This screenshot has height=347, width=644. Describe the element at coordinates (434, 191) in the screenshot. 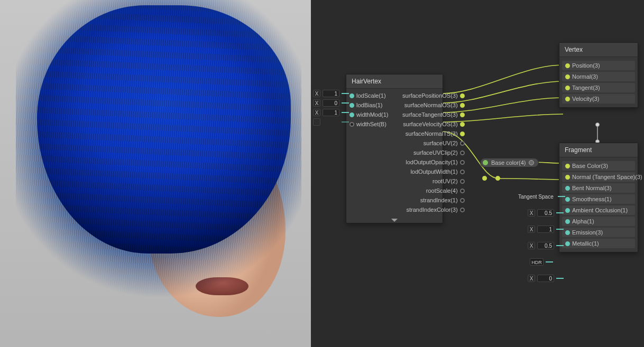

I see `output-rootscale: rootScale(4)` at that location.